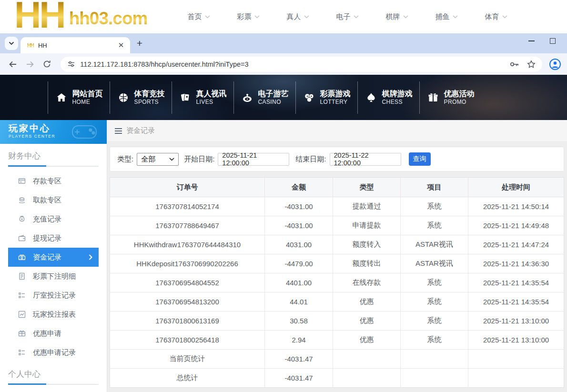 The image size is (567, 392). Describe the element at coordinates (301, 64) in the screenshot. I see `url-bar: 112.121.172.181:8783/hhcp/usercenter.htm…` at that location.